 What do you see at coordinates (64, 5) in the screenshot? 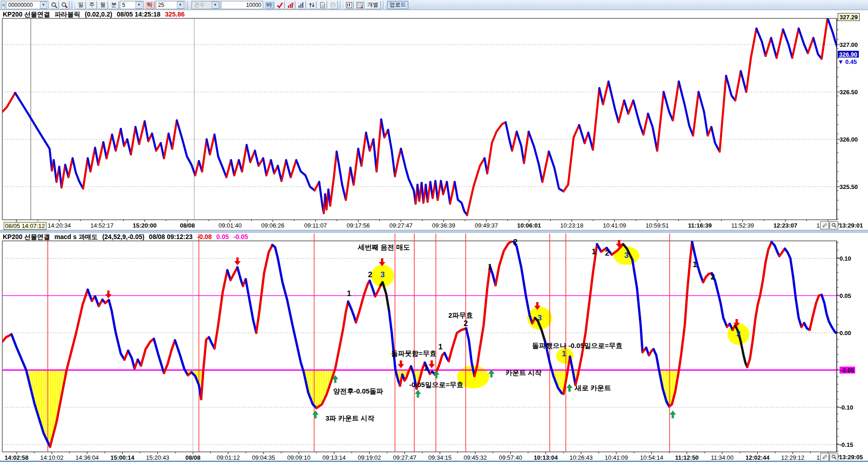
I see `zoom-out-icon` at bounding box center [64, 5].